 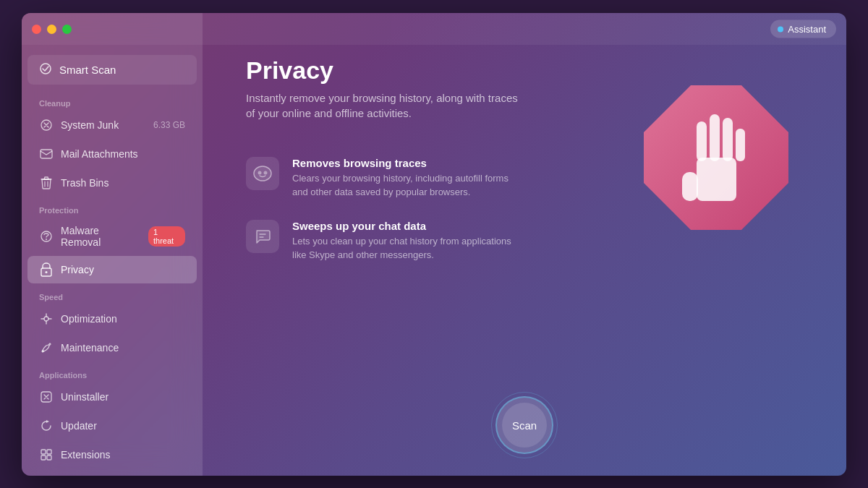 I want to click on trash-bins-label: Trash Bins, so click(x=85, y=183).